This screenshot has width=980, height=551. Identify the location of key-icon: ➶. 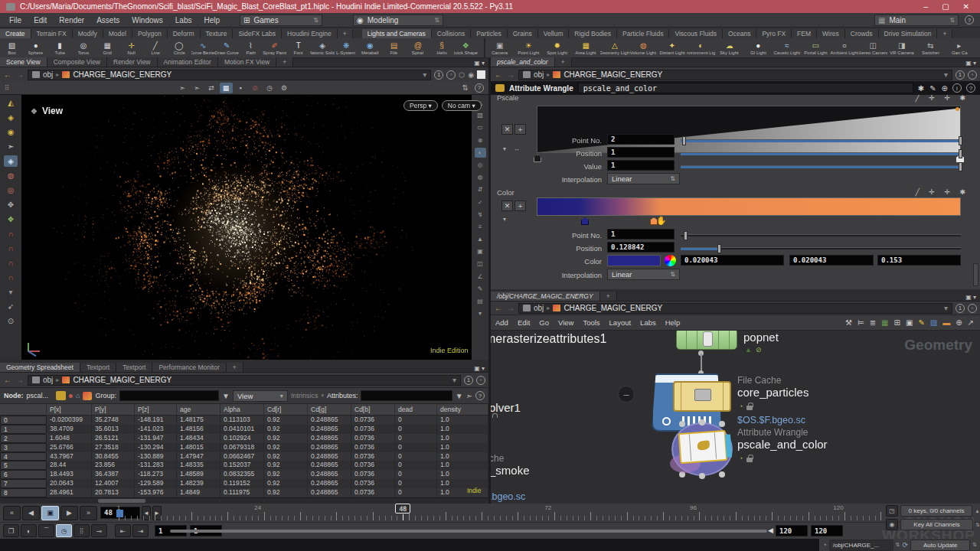
(11, 306).